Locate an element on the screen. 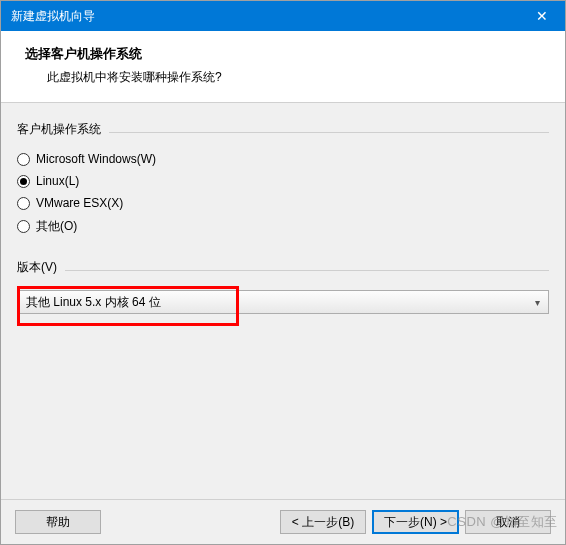  radio-label: VMware ESX(X) is located at coordinates (80, 203).